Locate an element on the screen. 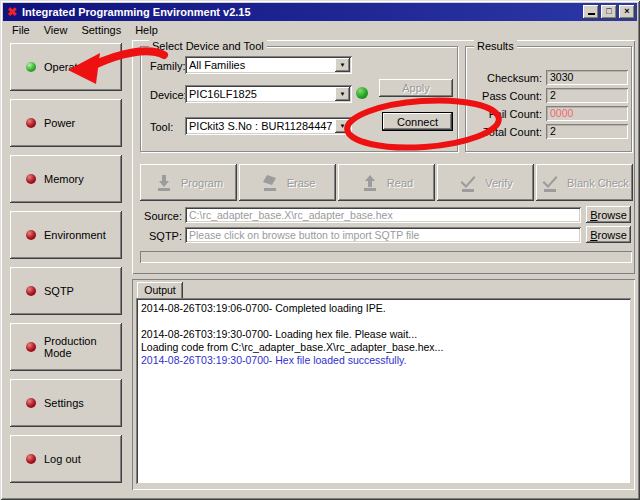 Image resolution: width=640 pixels, height=500 pixels. source-path-field: C:\rc_adapter_base.X\rc_adapter_base.hex is located at coordinates (383, 215).